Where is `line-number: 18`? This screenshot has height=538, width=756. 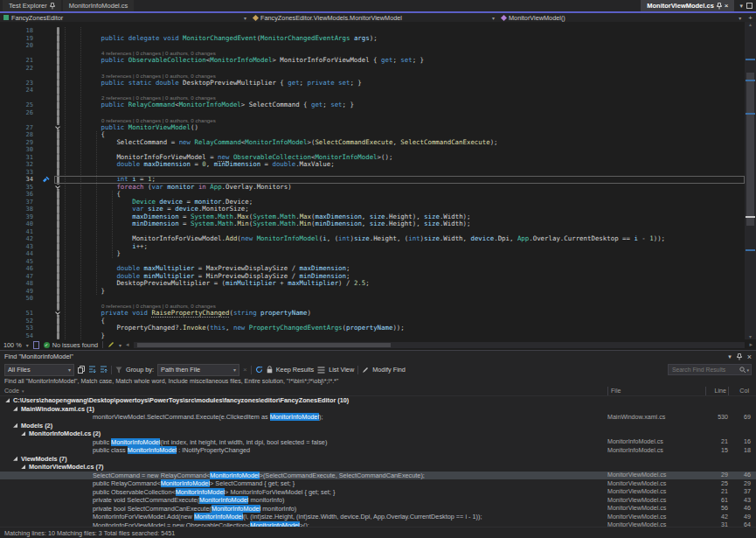 line-number: 18 is located at coordinates (19, 31).